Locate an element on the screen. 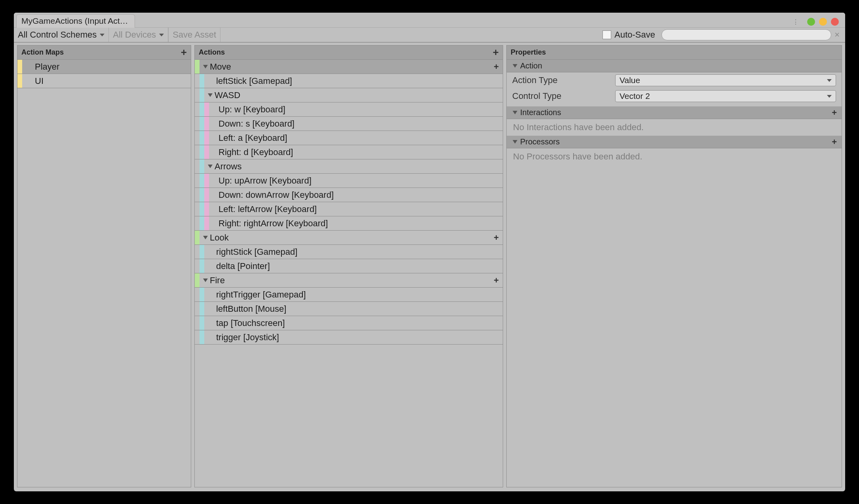  control-type-label: Control Type is located at coordinates (564, 96).